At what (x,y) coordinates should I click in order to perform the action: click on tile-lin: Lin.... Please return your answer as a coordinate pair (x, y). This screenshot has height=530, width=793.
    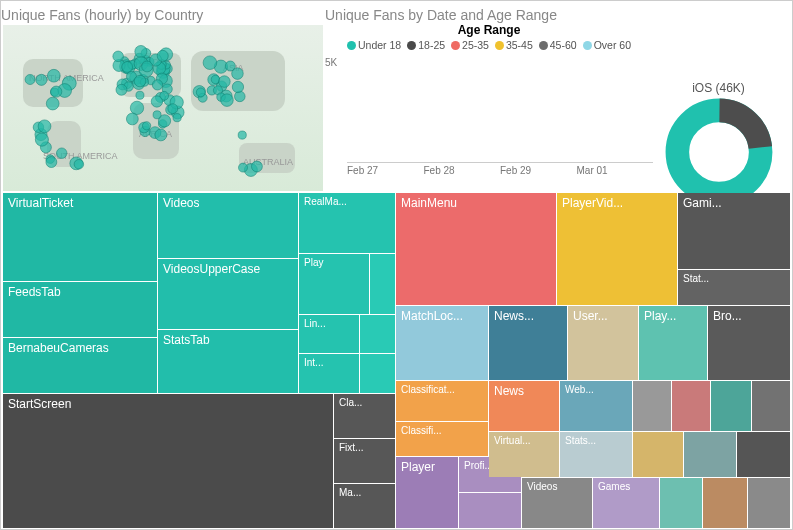
    Looking at the image, I should click on (329, 334).